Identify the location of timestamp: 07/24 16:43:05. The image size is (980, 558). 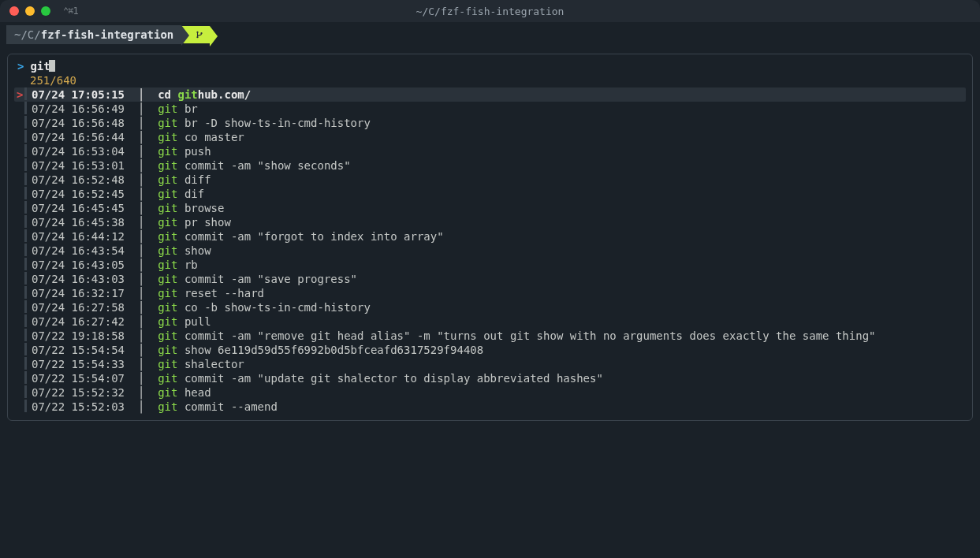
(78, 265).